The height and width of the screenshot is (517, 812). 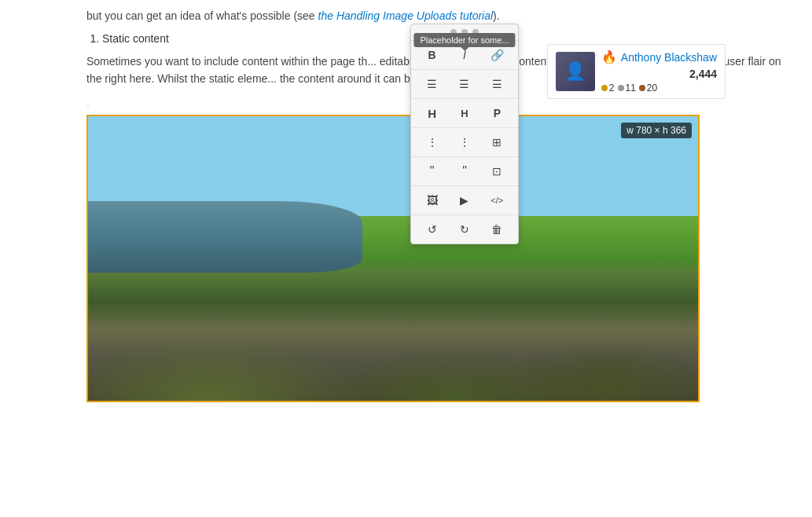 I want to click on blockquote-right-button: ", so click(x=465, y=171).